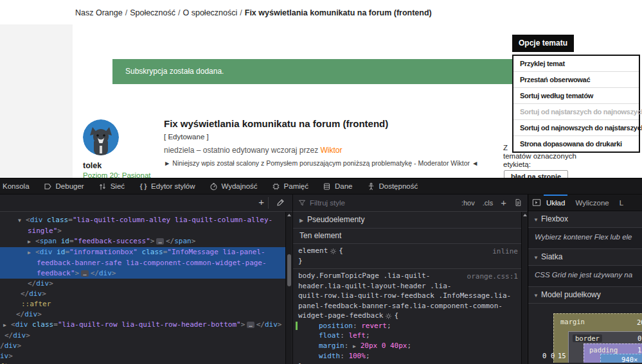 The width and height of the screenshot is (642, 364). What do you see at coordinates (410, 326) in the screenshot?
I see `css-declaration: position: revert;` at bounding box center [410, 326].